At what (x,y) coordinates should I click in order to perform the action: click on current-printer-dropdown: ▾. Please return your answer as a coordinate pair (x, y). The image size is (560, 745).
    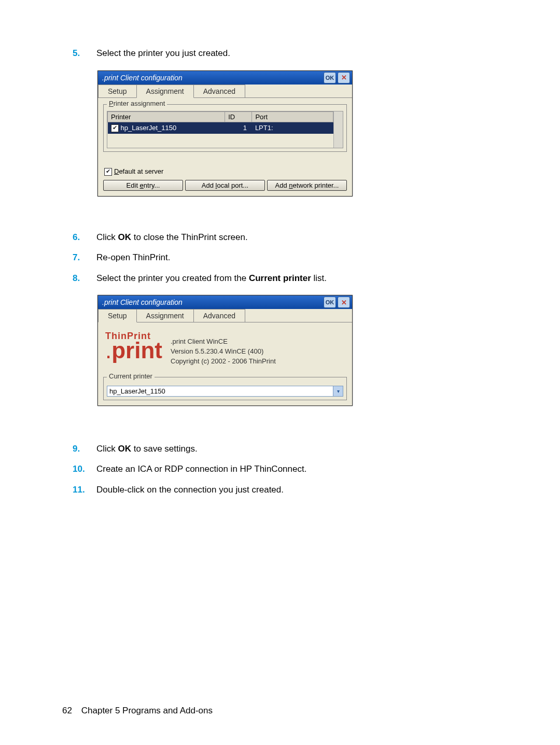
    Looking at the image, I should click on (225, 391).